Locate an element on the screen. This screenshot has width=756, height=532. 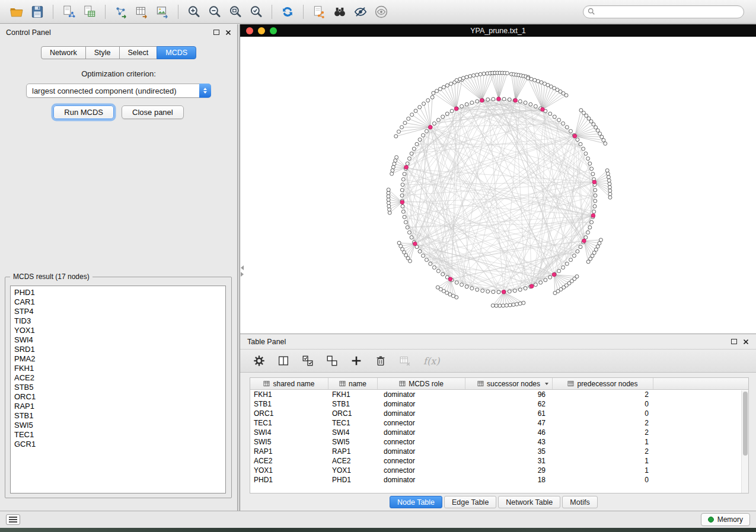
table-tab-node-table: Node Table is located at coordinates (416, 502).